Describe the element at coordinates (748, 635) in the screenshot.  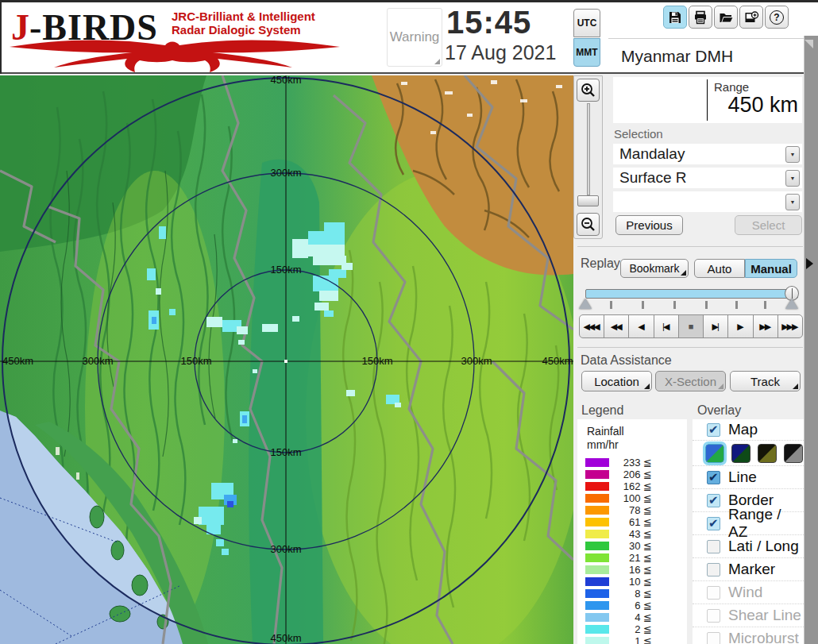
I see `overlay-item-microburst: Microburst` at that location.